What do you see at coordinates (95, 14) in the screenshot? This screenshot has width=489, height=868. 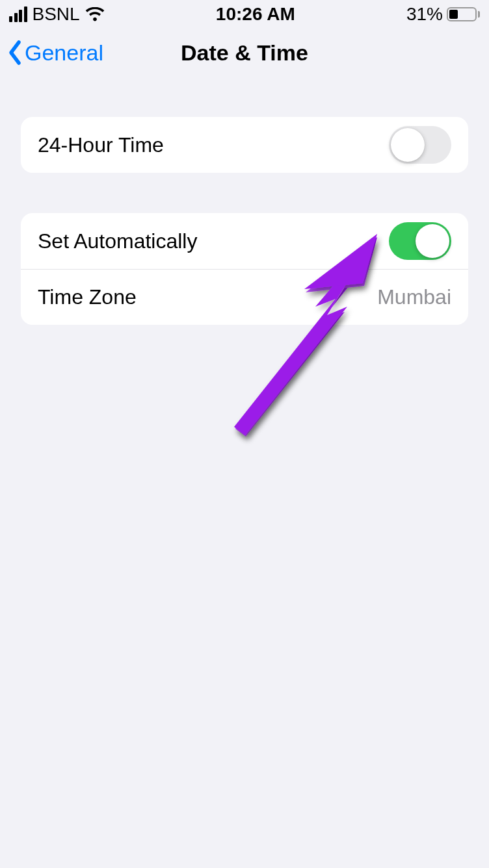 I see `wifi-icon` at bounding box center [95, 14].